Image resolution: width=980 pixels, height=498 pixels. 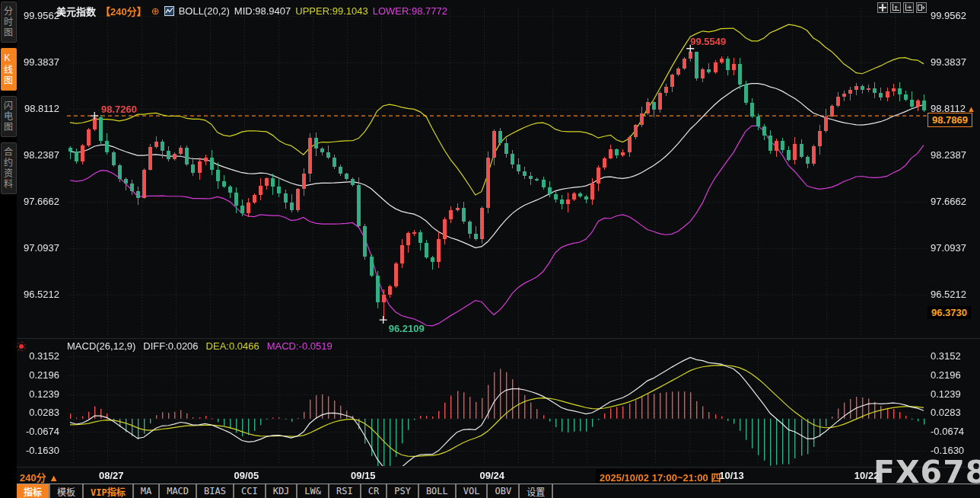 I want to click on macd-y-axis-label-left: 0.1239, so click(x=38, y=394).